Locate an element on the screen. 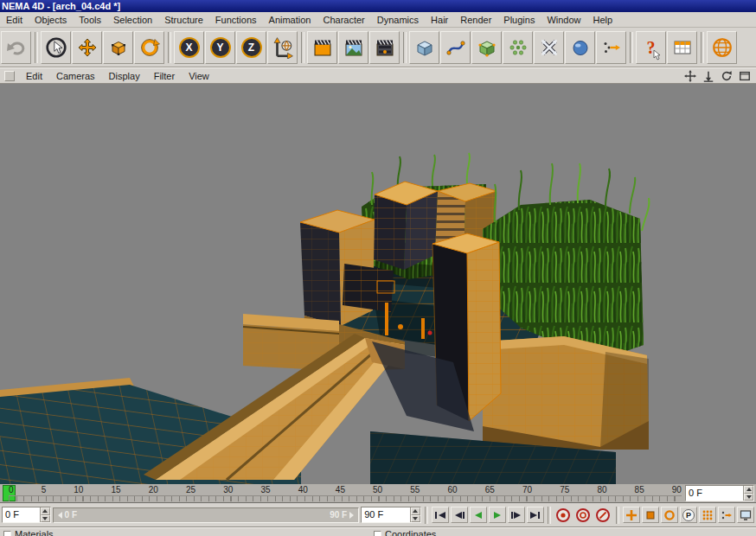  materials-label: Materials is located at coordinates (35, 533).